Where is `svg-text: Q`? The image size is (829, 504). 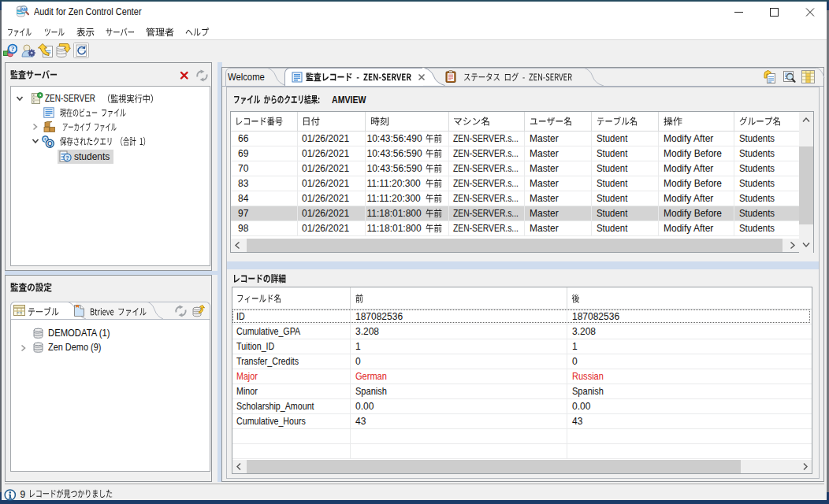 svg-text: Q is located at coordinates (50, 143).